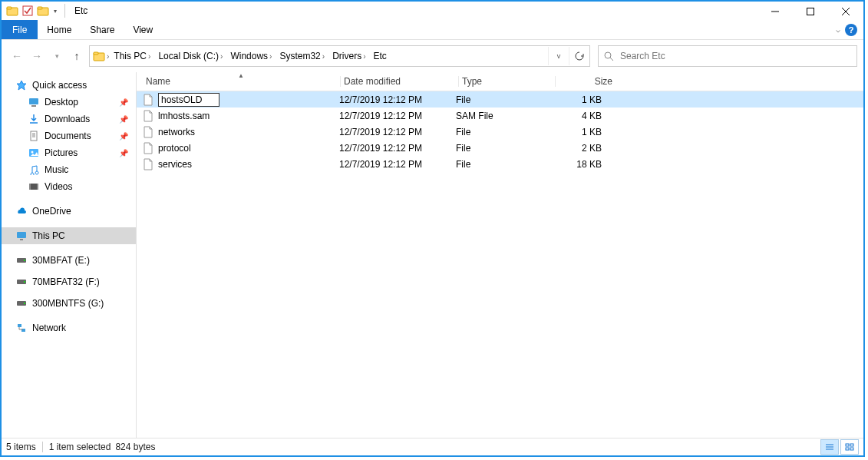  Describe the element at coordinates (379, 56) in the screenshot. I see `breadcrumb-item: Etc` at that location.